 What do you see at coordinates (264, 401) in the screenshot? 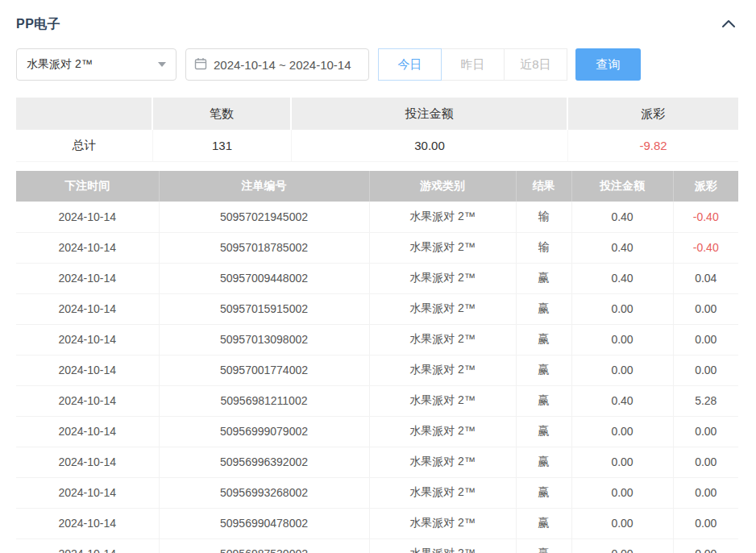
I see `cell-order-id: 50956981211002` at bounding box center [264, 401].